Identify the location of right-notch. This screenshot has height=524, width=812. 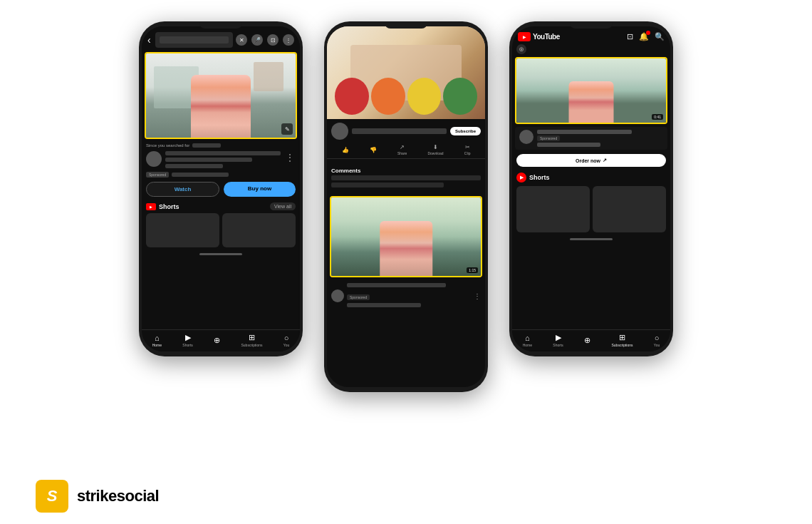
(591, 25).